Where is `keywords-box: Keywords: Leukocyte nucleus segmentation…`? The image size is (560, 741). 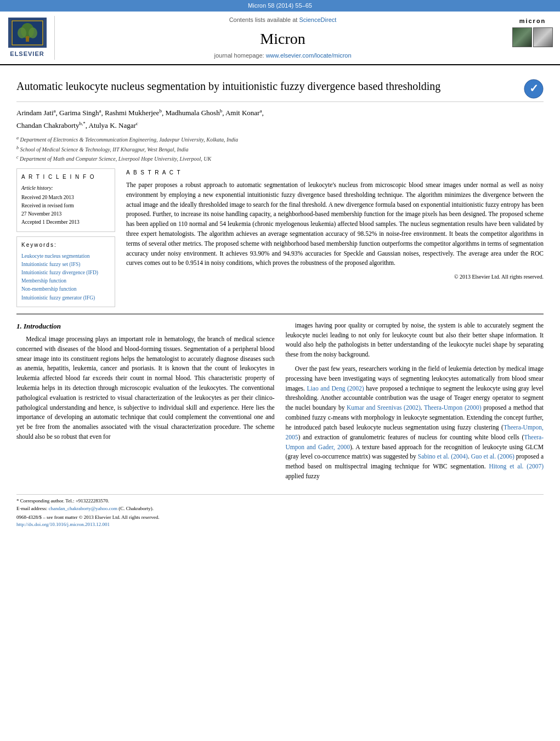 keywords-box: Keywords: Leukocyte nucleus segmentation… is located at coordinates (66, 272).